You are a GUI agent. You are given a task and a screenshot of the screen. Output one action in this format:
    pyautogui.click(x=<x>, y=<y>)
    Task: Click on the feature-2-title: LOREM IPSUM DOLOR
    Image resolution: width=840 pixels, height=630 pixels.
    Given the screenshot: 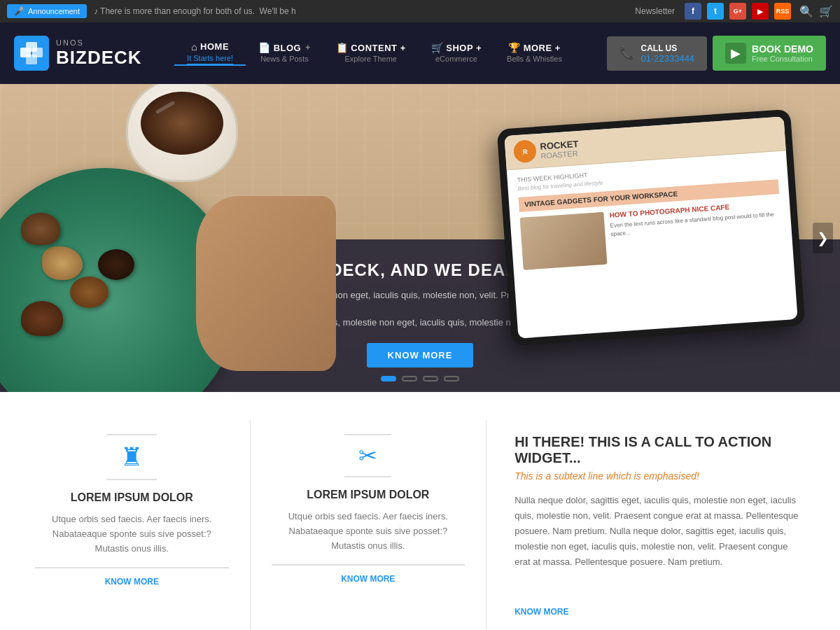 What is the action you would take?
    pyautogui.click(x=368, y=495)
    